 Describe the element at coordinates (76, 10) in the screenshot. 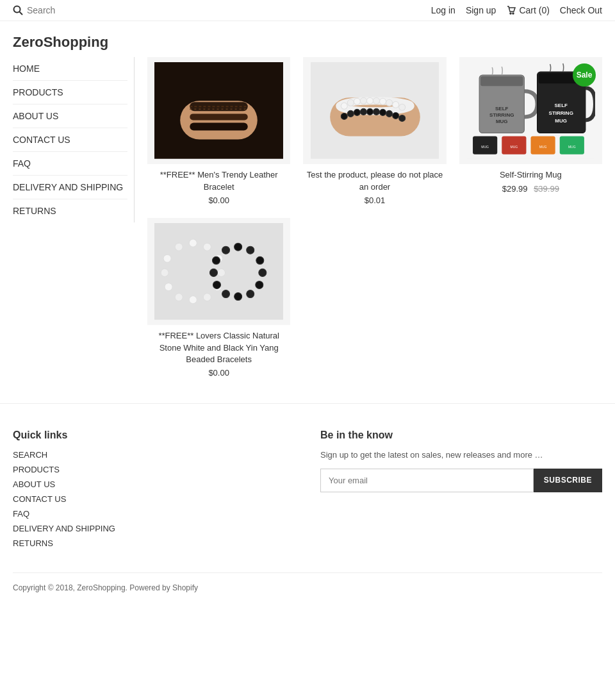

I see `search-area` at that location.